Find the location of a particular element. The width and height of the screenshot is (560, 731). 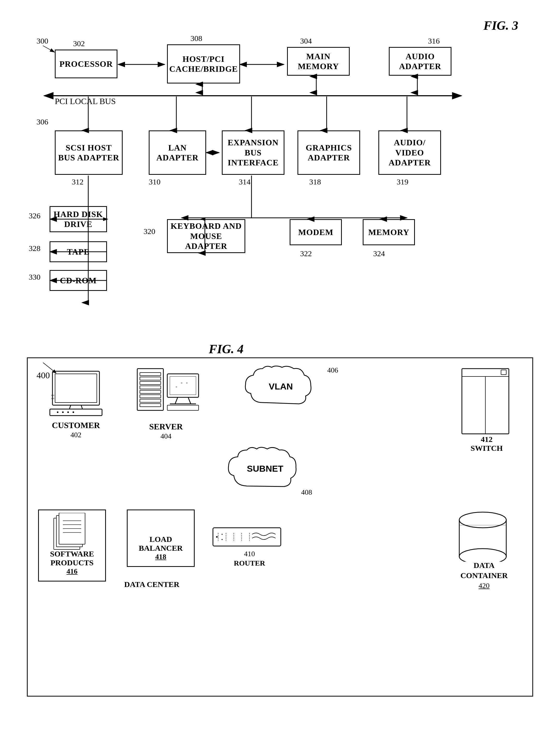

fig4-title: FIG. 4 is located at coordinates (226, 349).